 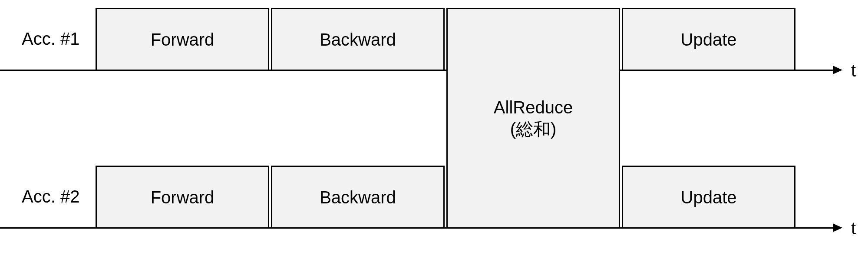 What do you see at coordinates (854, 229) in the screenshot?
I see `row2-axis-label: t` at bounding box center [854, 229].